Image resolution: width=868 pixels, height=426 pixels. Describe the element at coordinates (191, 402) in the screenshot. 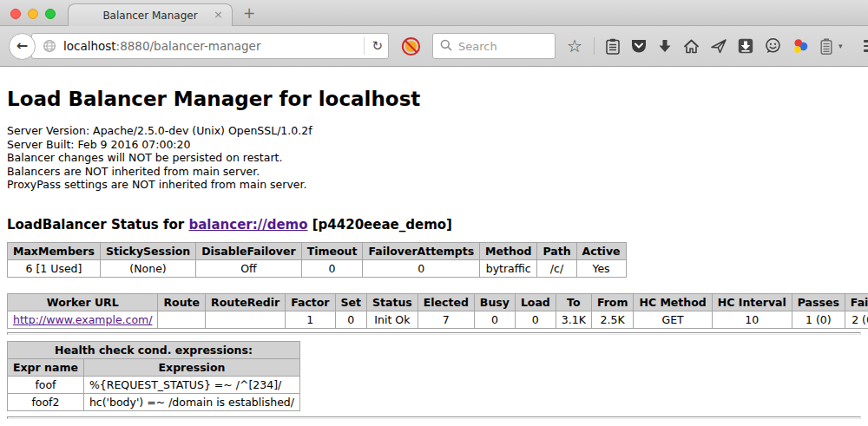

I see `cell-expression: hc('body') =~ /domain is established/` at that location.